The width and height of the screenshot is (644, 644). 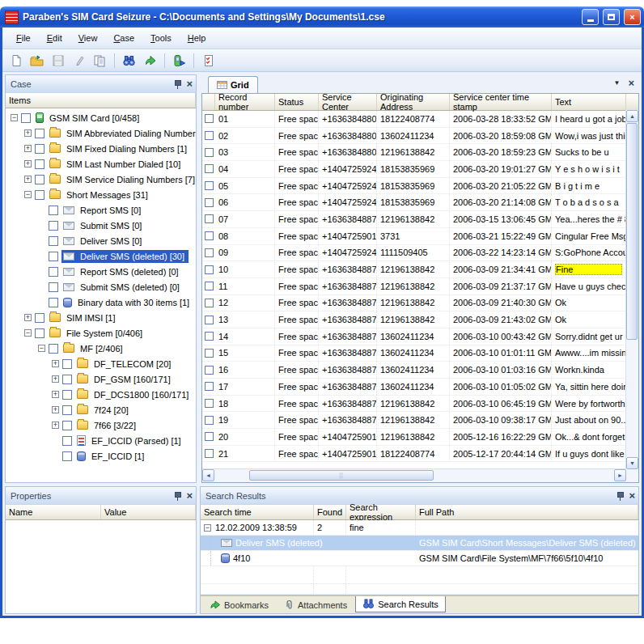 What do you see at coordinates (414, 476) in the screenshot?
I see `horizontal-scrollbar: ◄ ▒ ►` at bounding box center [414, 476].